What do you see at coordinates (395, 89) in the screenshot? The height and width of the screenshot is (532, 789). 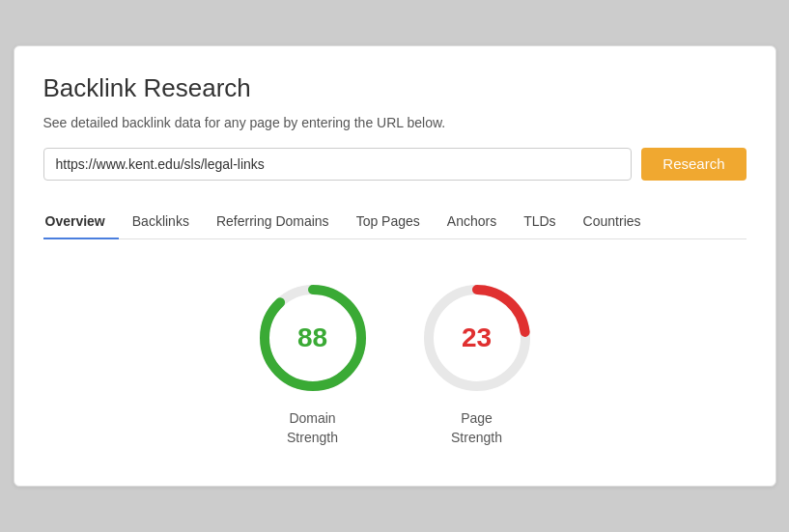 I see `page-title: Backlink Research` at bounding box center [395, 89].